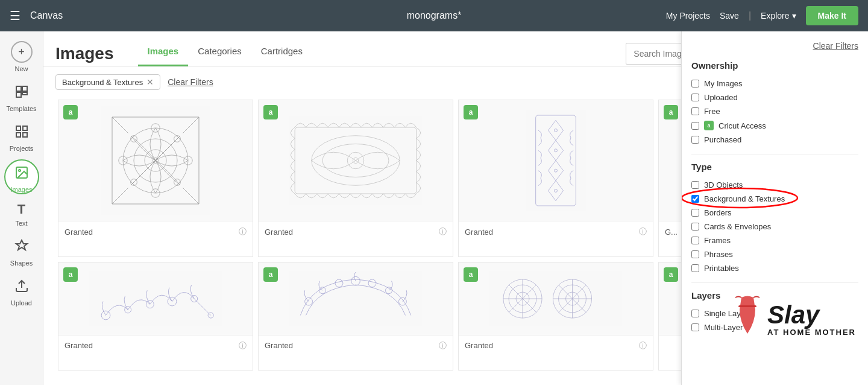  I want to click on sidebar-item-new: + New, so click(22, 57).